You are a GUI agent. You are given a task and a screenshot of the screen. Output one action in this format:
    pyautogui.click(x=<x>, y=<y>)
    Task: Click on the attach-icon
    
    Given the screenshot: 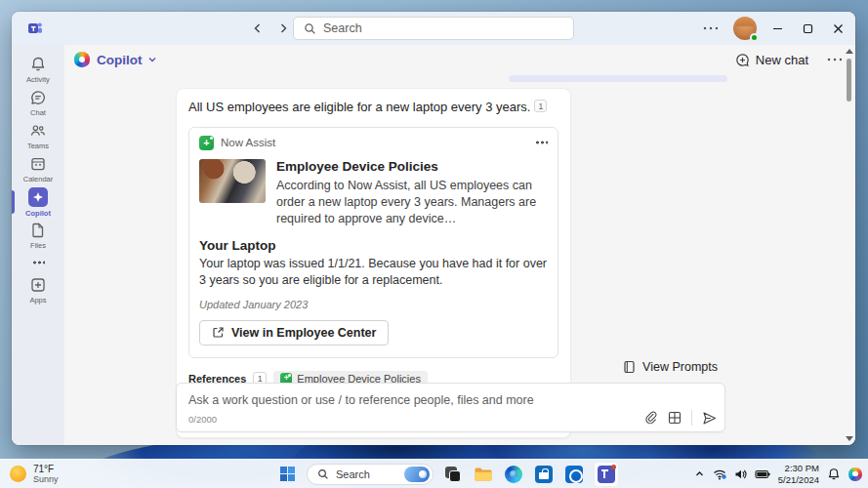 What is the action you would take?
    pyautogui.click(x=651, y=418)
    